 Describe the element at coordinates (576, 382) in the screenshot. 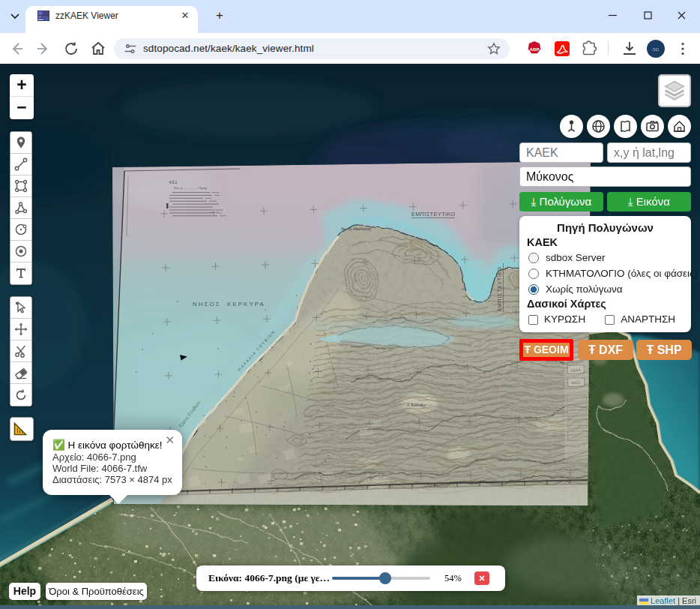

I see `svg-text: 40C2` at that location.